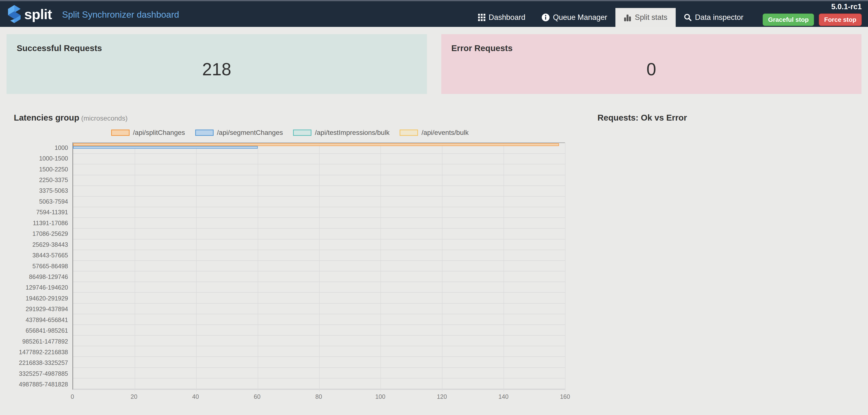 The height and width of the screenshot is (415, 868). What do you see at coordinates (39, 385) in the screenshot?
I see `y-axis-label: 4987885-7481828` at bounding box center [39, 385].